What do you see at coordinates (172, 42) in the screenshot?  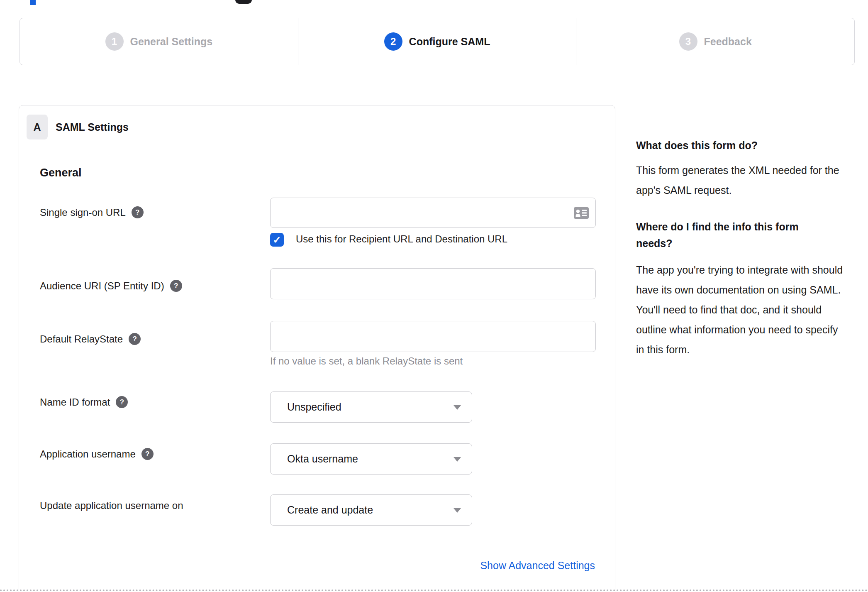 I see `step-1-label: General Settings` at bounding box center [172, 42].